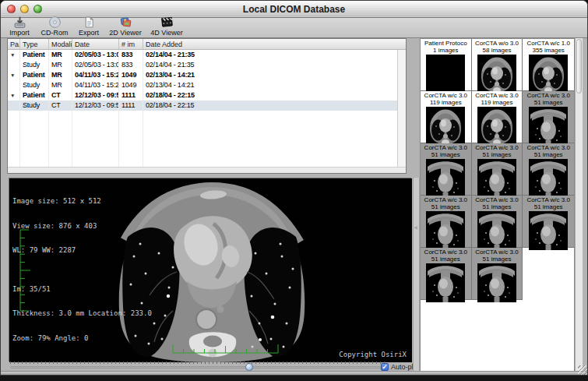  What do you see at coordinates (167, 22) in the screenshot?
I see `clapperboard-icon` at bounding box center [167, 22].